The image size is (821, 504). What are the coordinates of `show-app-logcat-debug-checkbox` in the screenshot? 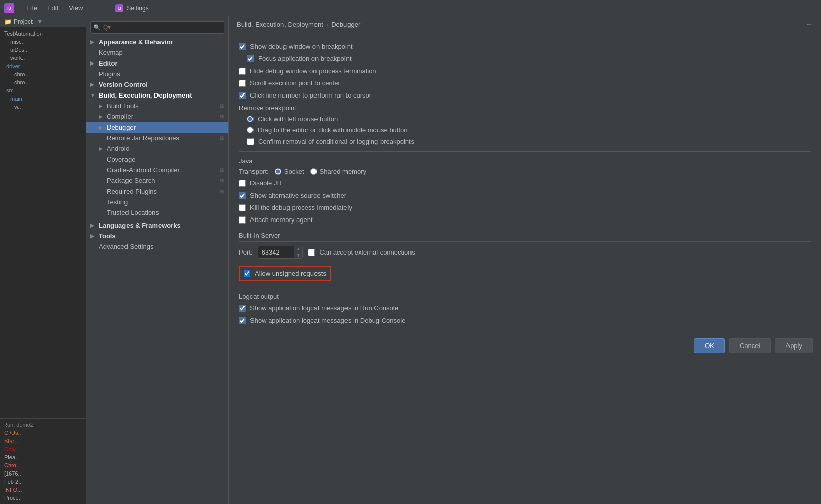 It's located at (242, 321).